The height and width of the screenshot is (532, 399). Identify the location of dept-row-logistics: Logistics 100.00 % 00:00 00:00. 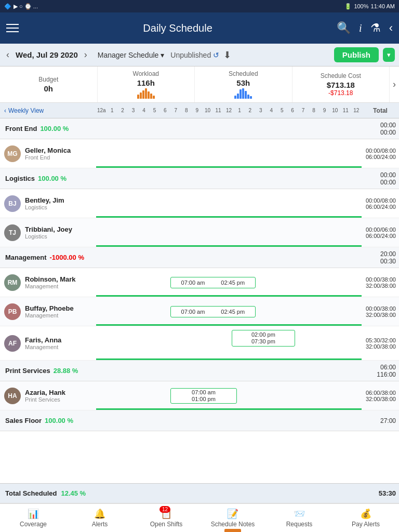
(200, 179).